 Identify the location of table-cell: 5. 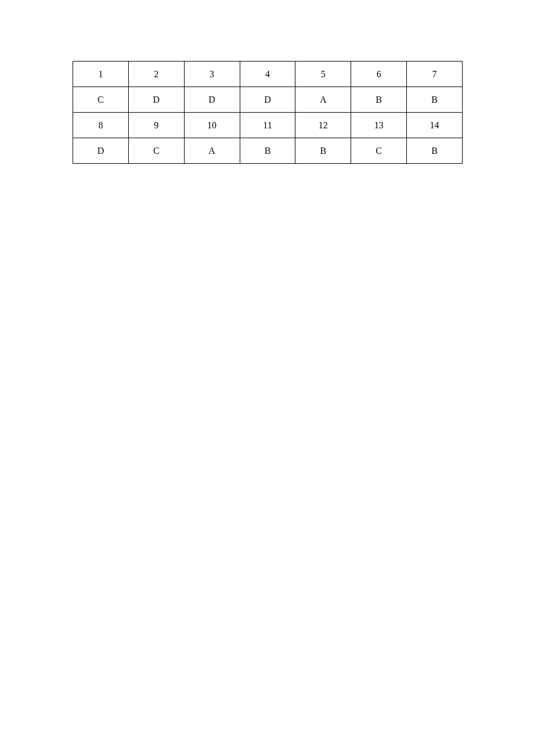
(323, 74).